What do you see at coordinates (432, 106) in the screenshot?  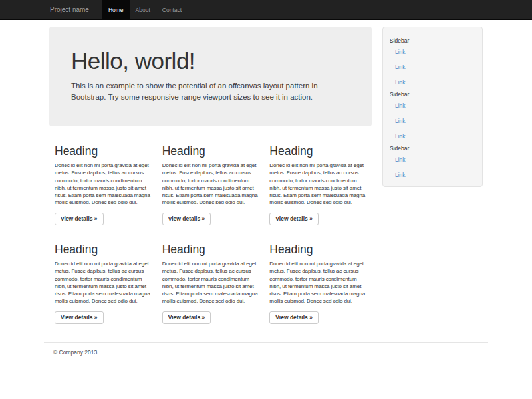 I see `sidebar-panel: SidebarLinkLinkLinkSidebarLinkLinkLinkSi…` at bounding box center [432, 106].